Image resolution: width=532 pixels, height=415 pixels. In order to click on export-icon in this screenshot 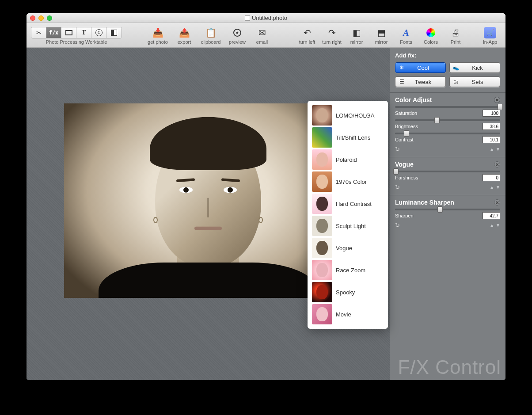, I will do `click(185, 33)`.